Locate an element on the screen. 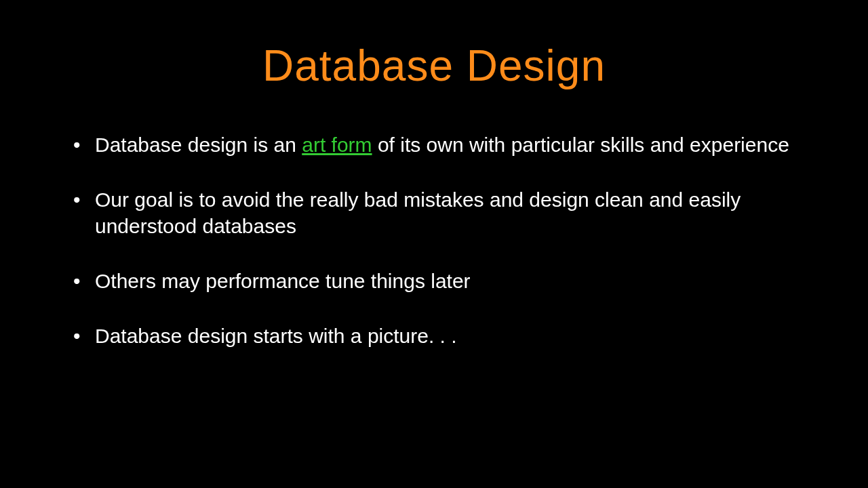  list-item: Database design is an art form of its ow… is located at coordinates (434, 145).